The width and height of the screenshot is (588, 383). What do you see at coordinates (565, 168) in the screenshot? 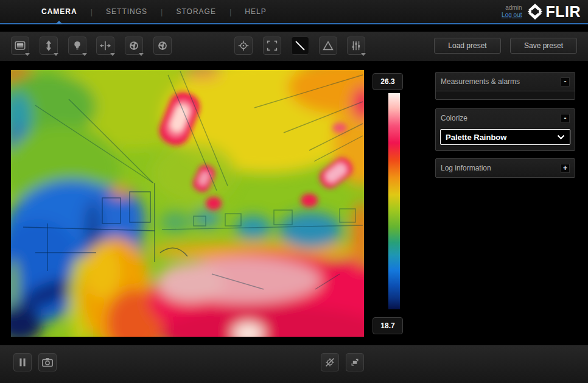
I see `expand-button: +` at bounding box center [565, 168].